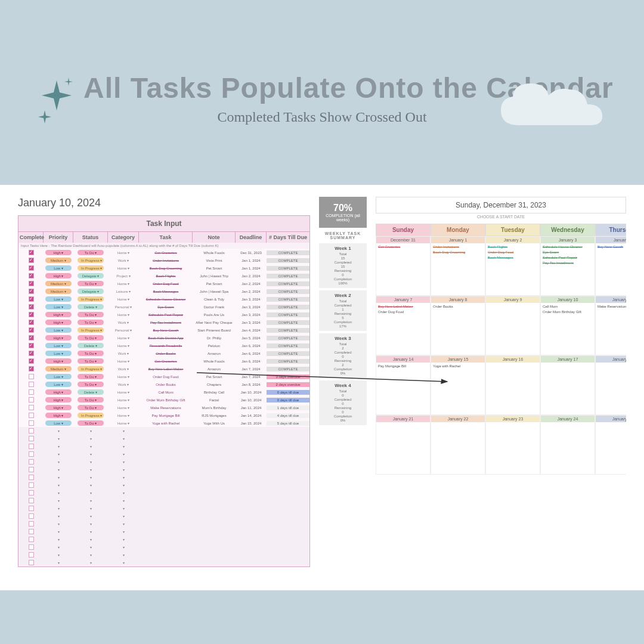 The width and height of the screenshot is (644, 644). What do you see at coordinates (166, 392) in the screenshot?
I see `task-name: Call Mom` at bounding box center [166, 392].